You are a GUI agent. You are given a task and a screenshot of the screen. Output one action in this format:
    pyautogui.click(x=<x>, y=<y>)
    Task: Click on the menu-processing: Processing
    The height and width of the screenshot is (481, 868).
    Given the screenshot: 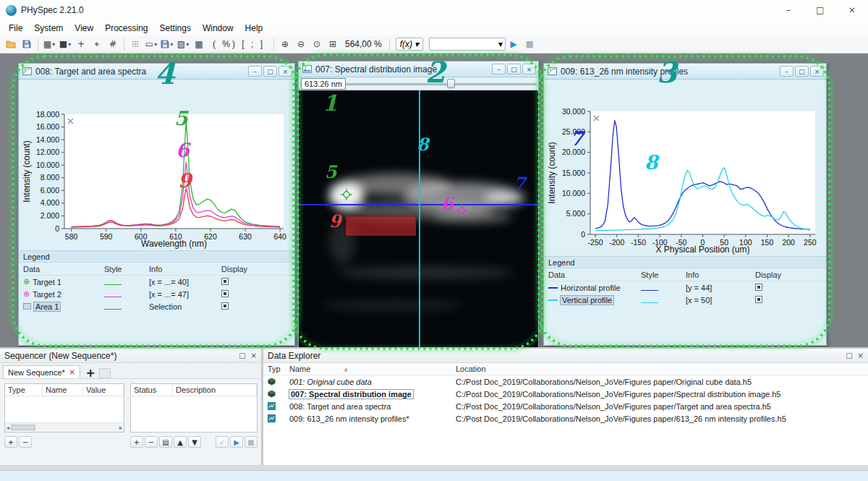 What is the action you would take?
    pyautogui.click(x=126, y=28)
    